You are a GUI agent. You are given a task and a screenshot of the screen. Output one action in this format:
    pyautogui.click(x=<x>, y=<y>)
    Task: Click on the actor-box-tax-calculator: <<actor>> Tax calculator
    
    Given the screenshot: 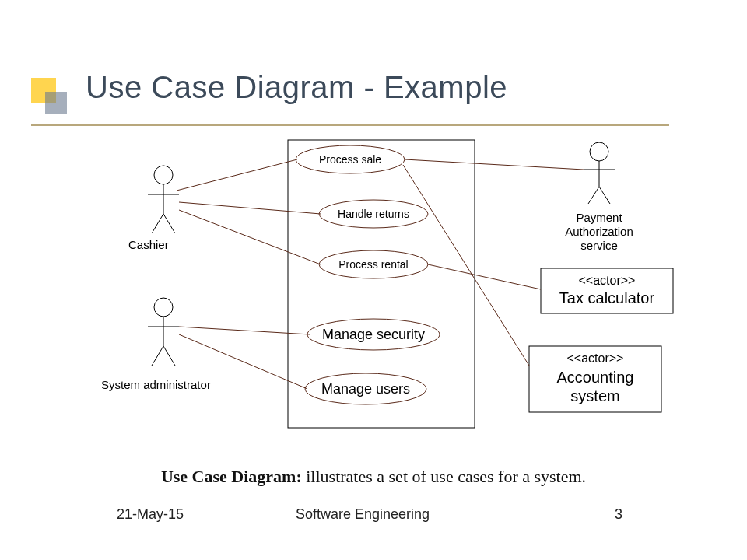 What is the action you would take?
    pyautogui.click(x=607, y=291)
    